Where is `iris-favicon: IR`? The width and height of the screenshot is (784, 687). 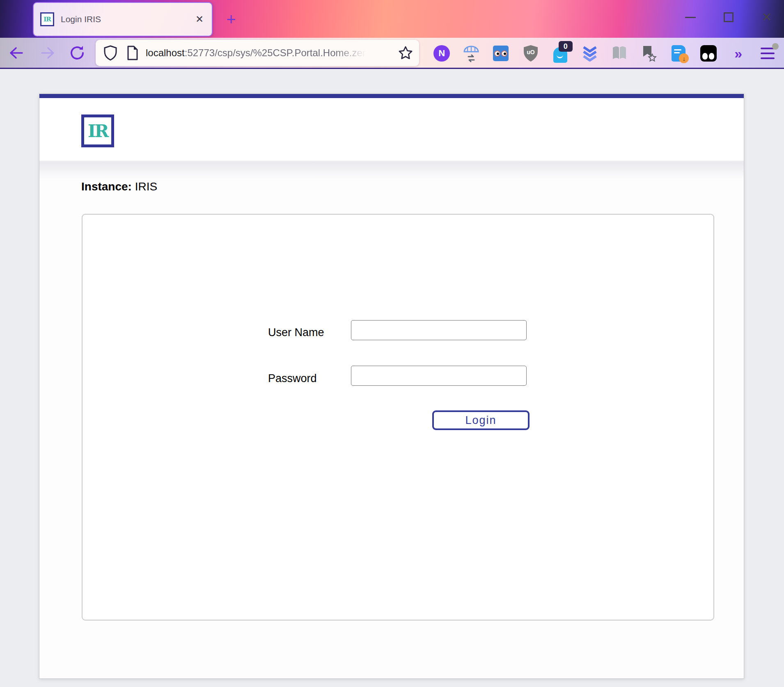 iris-favicon: IR is located at coordinates (47, 19).